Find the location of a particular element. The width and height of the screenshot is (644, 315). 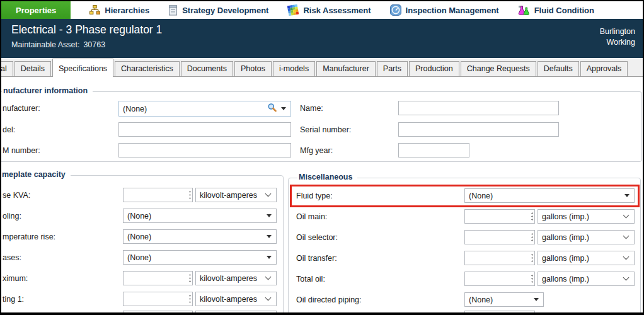

asset-subtitle: Maintainable Asset:30763 is located at coordinates (58, 45).